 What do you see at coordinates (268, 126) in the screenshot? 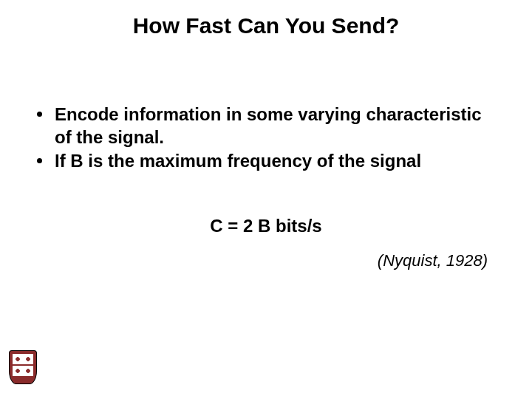
I see `bullet-item: Encode information in some varying chara…` at bounding box center [268, 126].